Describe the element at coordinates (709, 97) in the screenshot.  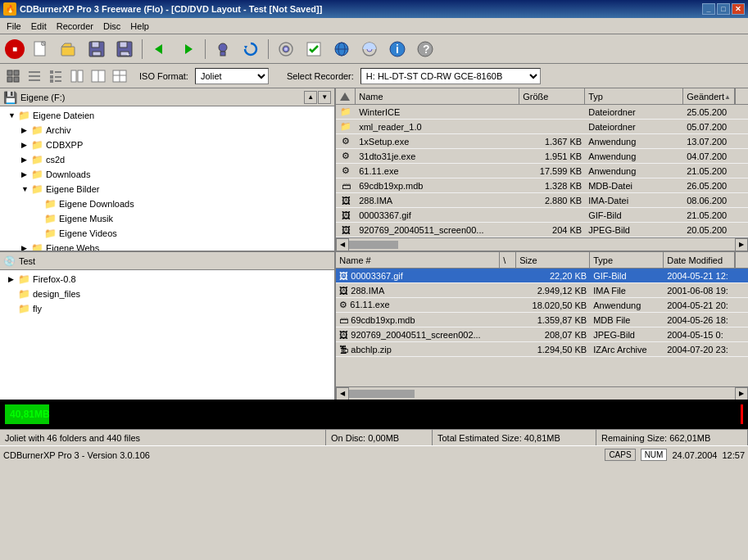
I see `col-header-modified: Geändert ▲` at that location.